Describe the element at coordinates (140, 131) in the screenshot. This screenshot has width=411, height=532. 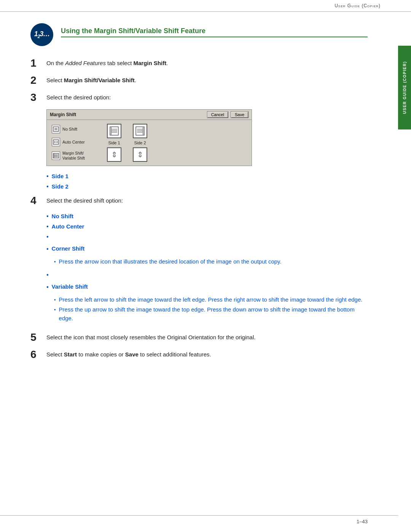
I see `side-2-icon` at that location.